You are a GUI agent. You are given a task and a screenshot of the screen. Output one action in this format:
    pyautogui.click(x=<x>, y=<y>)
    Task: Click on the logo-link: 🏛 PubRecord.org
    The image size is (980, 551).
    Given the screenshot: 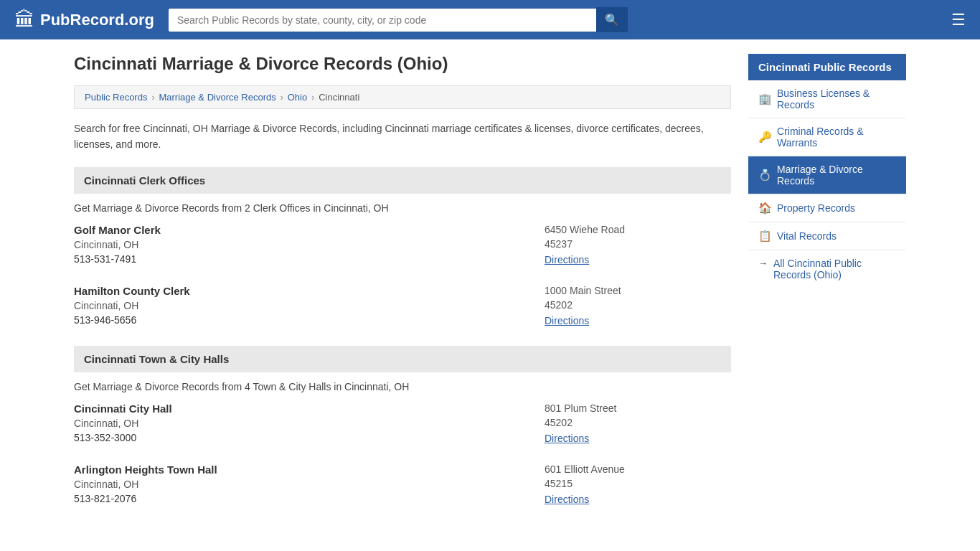 What is the action you would take?
    pyautogui.click(x=85, y=20)
    